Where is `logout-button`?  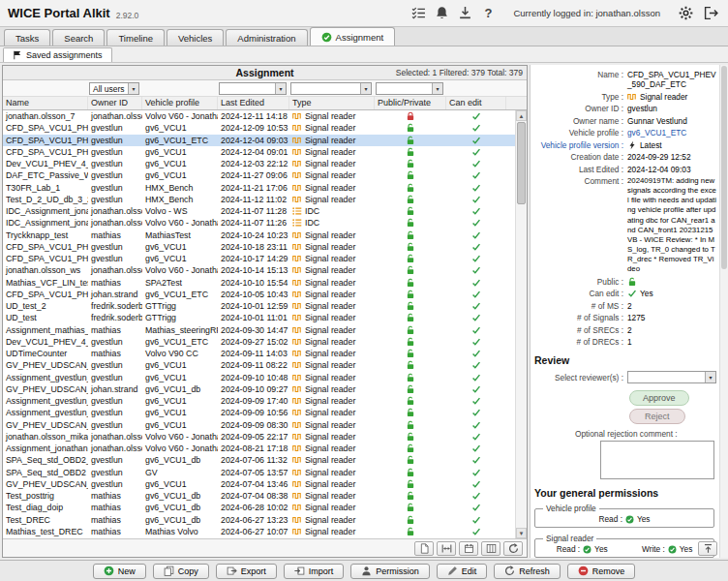 logout-button is located at coordinates (711, 14).